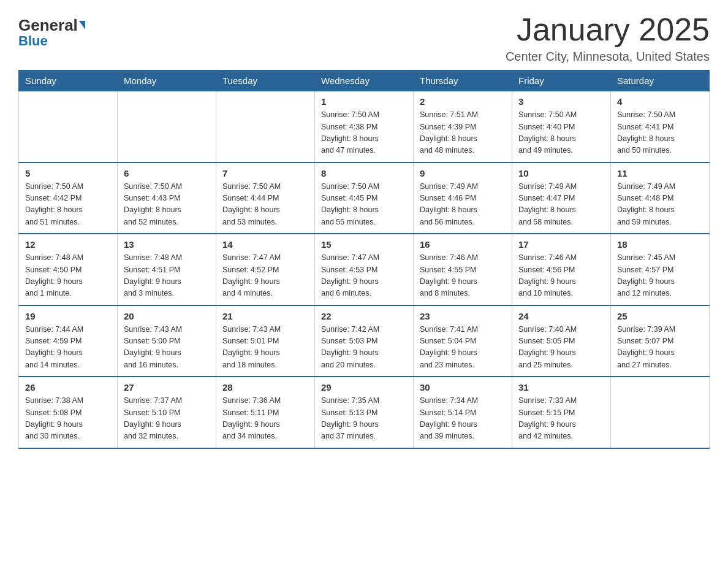 The width and height of the screenshot is (728, 563). What do you see at coordinates (364, 199) in the screenshot?
I see `calendar-cell: 8Sunrise: 7:50 AM Sunset: 4:45 PM Daylig…` at bounding box center [364, 199].